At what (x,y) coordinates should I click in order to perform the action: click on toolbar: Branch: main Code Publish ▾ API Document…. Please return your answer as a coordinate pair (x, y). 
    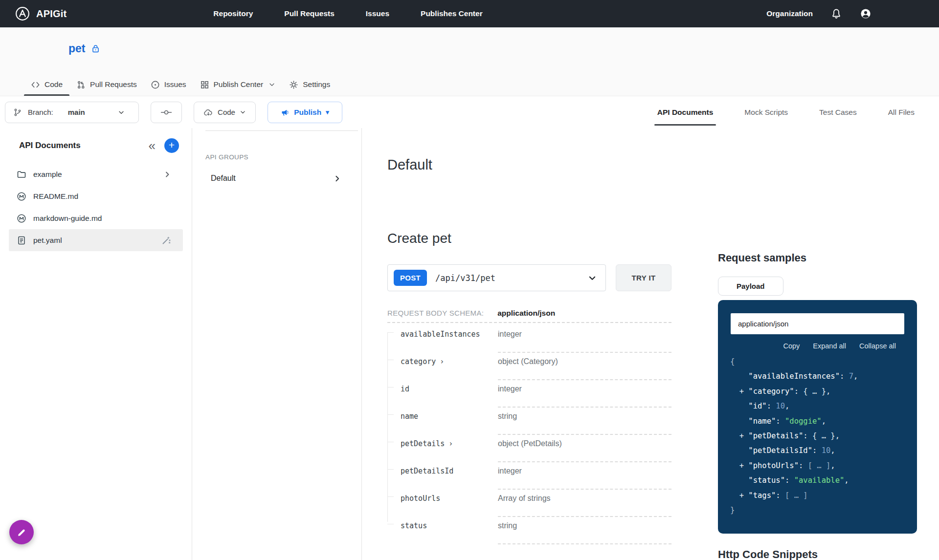
    Looking at the image, I should click on (470, 112).